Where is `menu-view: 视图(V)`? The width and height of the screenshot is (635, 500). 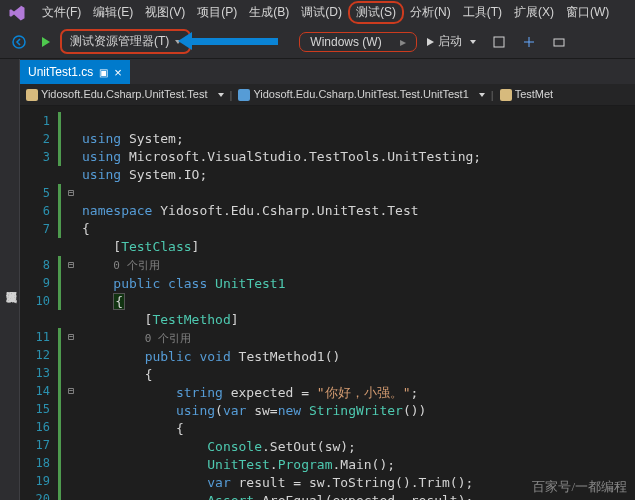 menu-view: 视图(V) is located at coordinates (165, 12).